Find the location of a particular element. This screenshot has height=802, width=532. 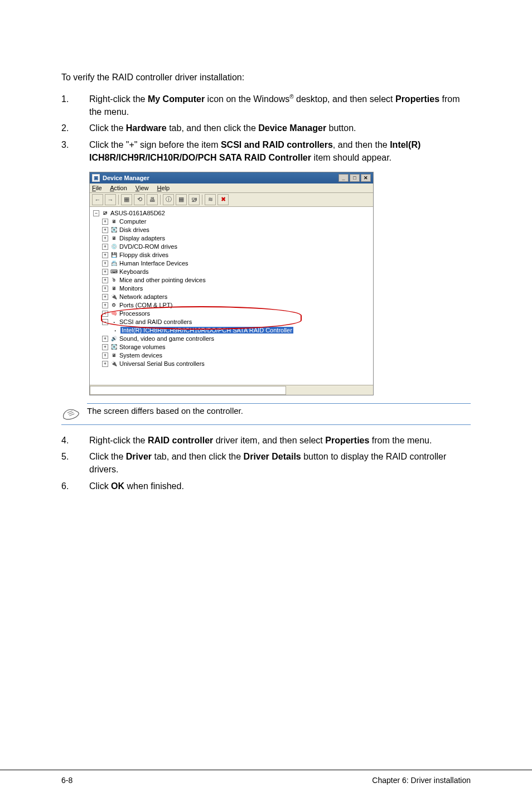

step-num: 4. is located at coordinates (75, 441).